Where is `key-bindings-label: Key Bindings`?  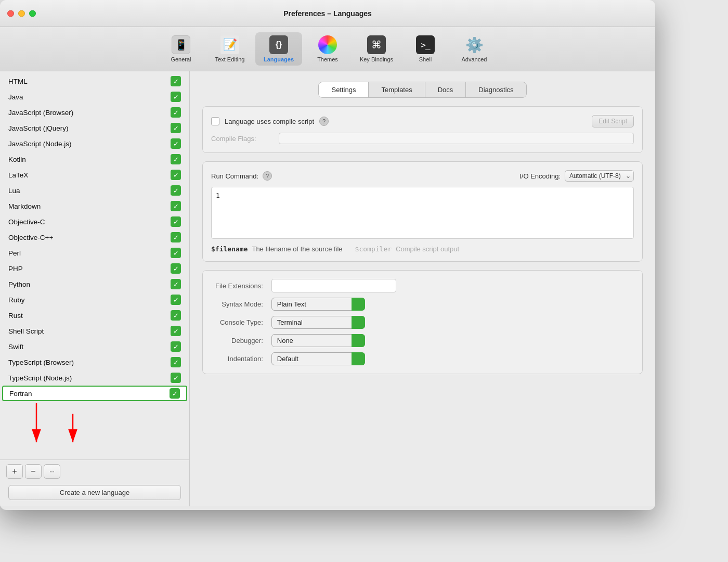 key-bindings-label: Key Bindings is located at coordinates (376, 59).